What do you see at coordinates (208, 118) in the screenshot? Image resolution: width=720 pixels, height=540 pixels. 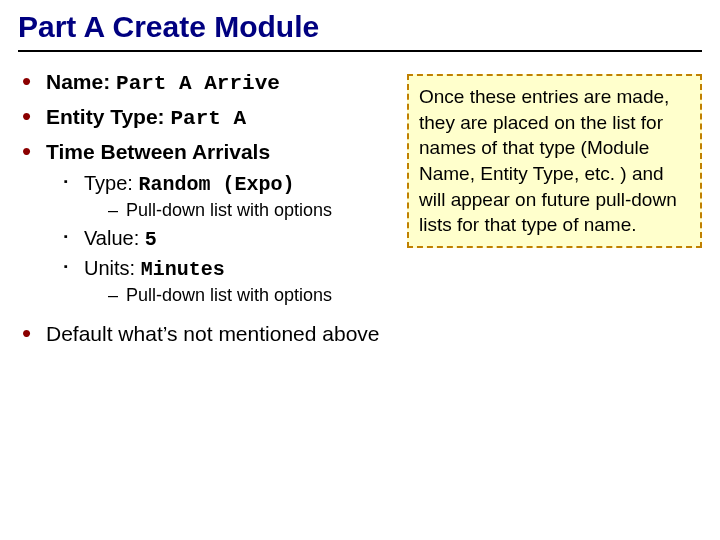 I see `bullet-entity-type: Entity Type: Part A` at bounding box center [208, 118].